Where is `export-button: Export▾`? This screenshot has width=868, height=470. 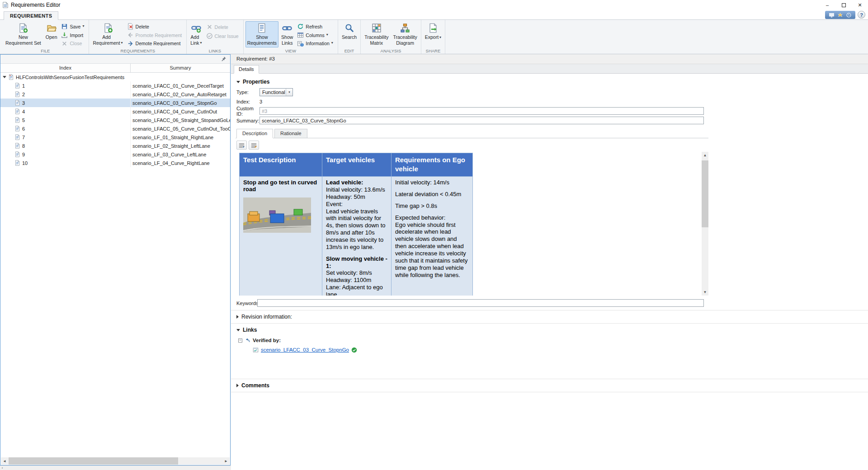
export-button: Export▾ is located at coordinates (433, 34).